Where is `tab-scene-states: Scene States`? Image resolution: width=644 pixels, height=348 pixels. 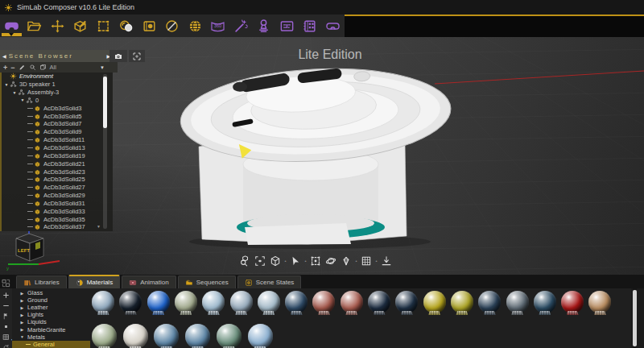
tab-scene-states: Scene States is located at coordinates (270, 282).